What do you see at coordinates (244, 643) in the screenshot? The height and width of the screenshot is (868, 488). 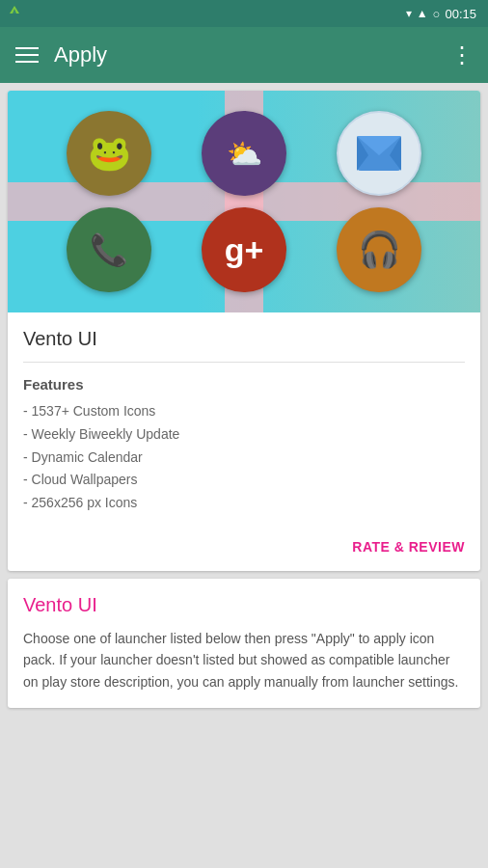 I see `description-card: Vento UI Choose one of launcher listed b…` at bounding box center [244, 643].